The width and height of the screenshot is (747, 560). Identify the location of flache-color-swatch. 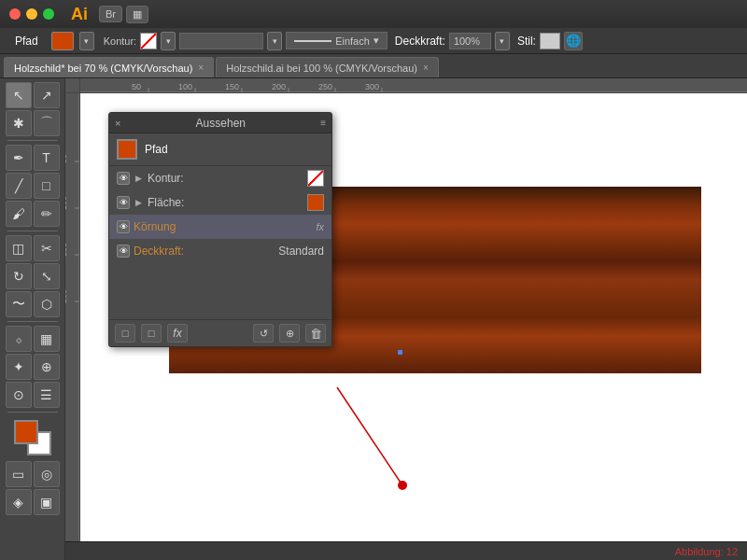
(316, 203).